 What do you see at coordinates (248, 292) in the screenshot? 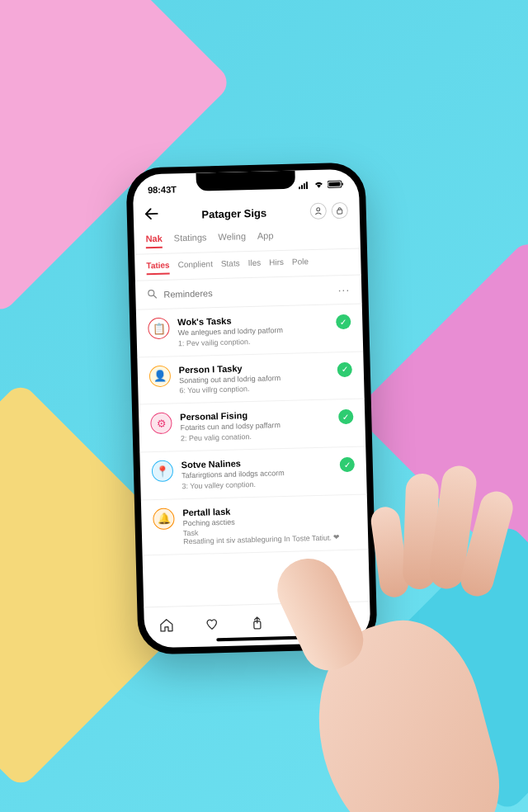
I see `search-input` at bounding box center [248, 292].